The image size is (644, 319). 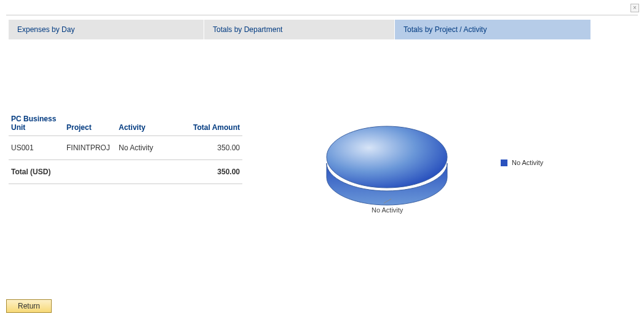 I want to click on pie-slice-label: No Activity, so click(x=388, y=210).